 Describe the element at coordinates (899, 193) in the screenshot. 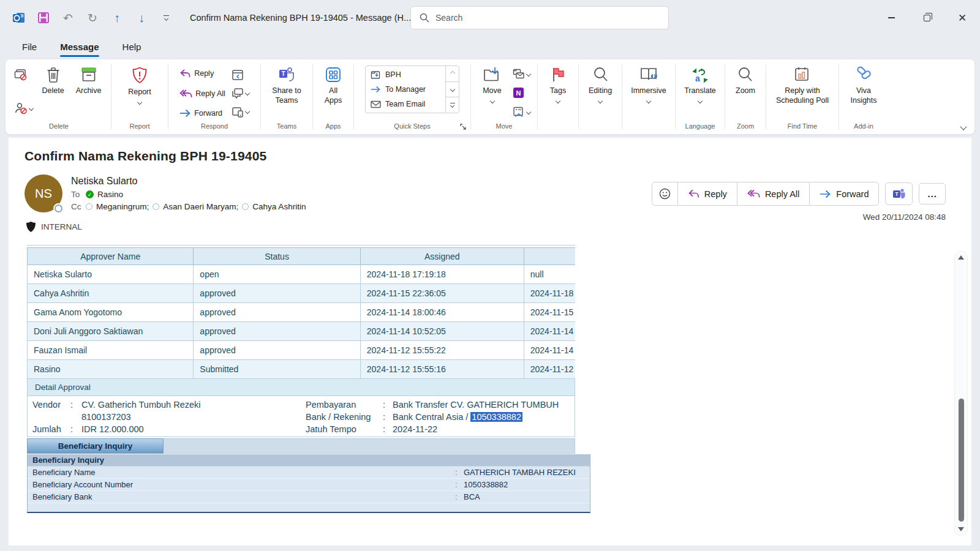

I see `share-to-teams-header-button: T` at that location.